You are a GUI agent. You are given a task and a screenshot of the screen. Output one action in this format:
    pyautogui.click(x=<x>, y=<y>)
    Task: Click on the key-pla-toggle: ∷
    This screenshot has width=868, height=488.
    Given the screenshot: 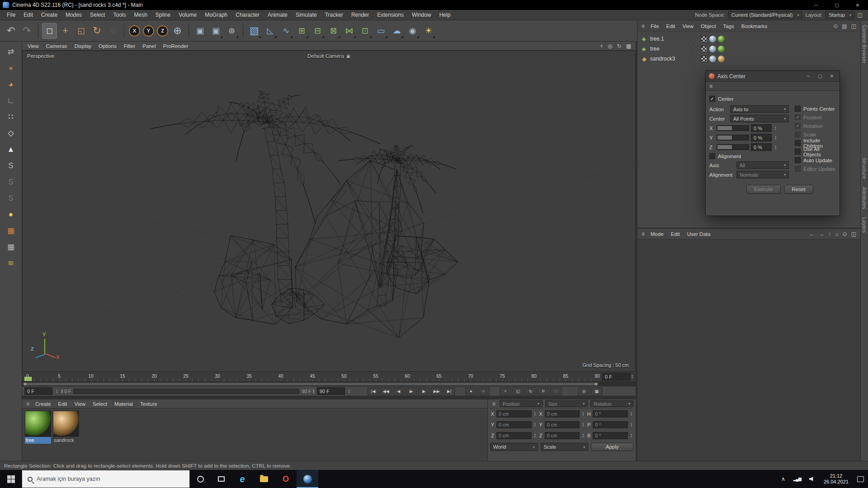 What is the action you would take?
    pyautogui.click(x=556, y=391)
    